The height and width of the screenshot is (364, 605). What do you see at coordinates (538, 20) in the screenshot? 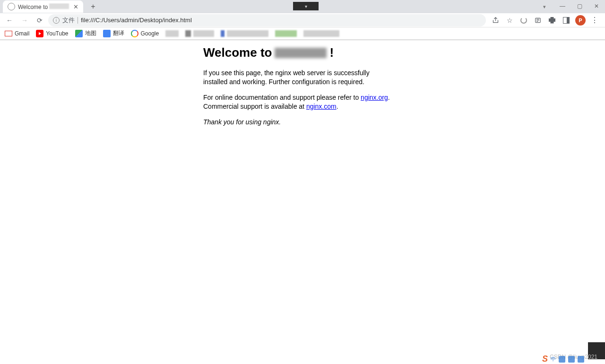
I see `reader-icon` at bounding box center [538, 20].